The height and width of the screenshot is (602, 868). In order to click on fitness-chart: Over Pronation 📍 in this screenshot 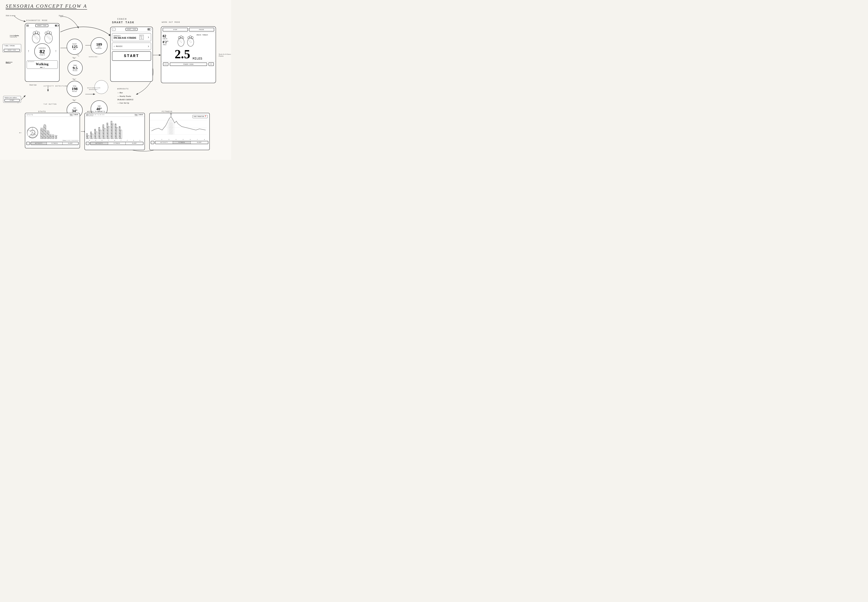, I will do `click(180, 131)`.